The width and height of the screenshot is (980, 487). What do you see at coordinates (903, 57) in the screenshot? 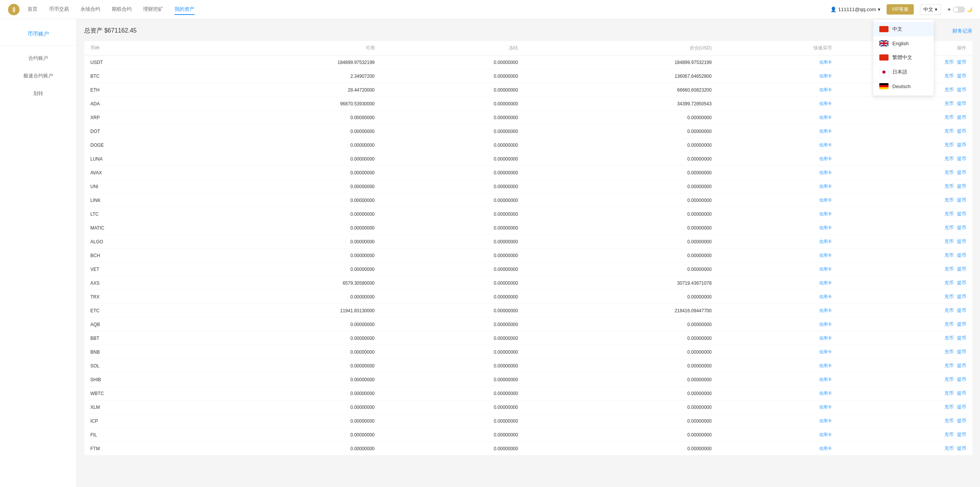
I see `lang-option-tw: 繁體中文` at bounding box center [903, 57].